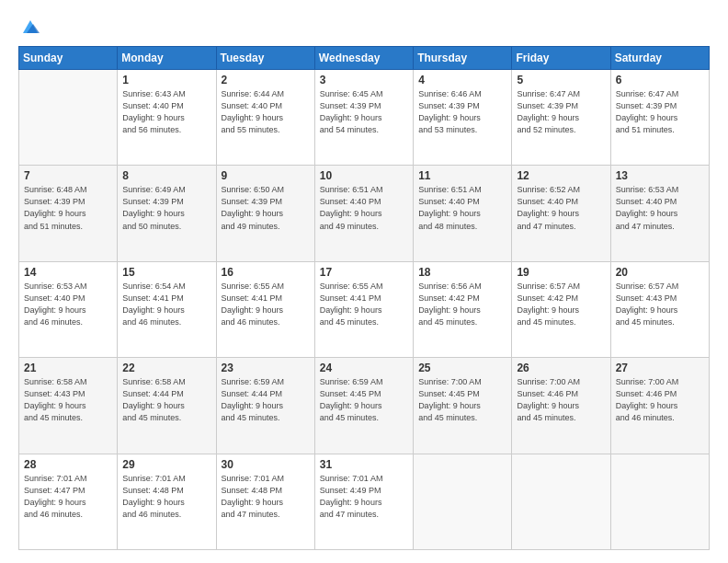  What do you see at coordinates (167, 501) in the screenshot?
I see `calendar-cell: 29Sunrise: 7:01 AM Sunset: 4:48 PM Dayli…` at bounding box center [167, 501].